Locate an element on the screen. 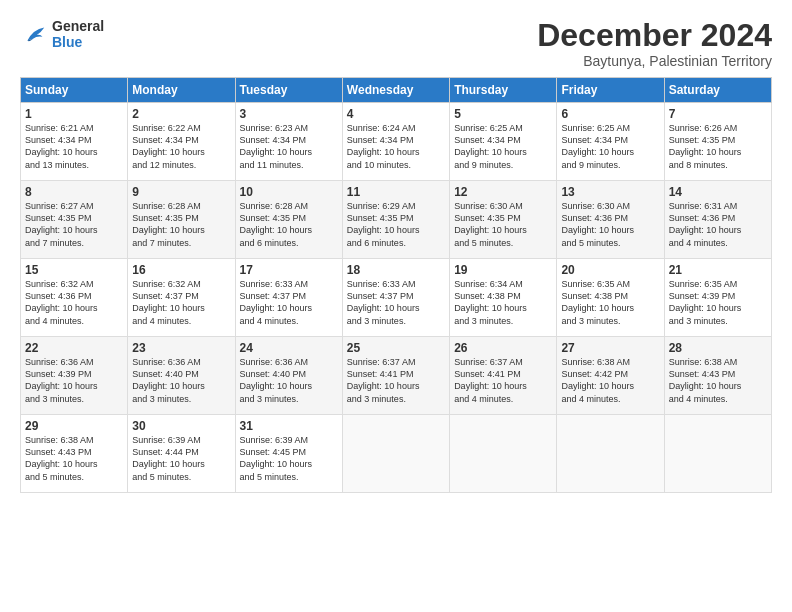 This screenshot has width=792, height=612. calendar-cell: 28 Sunrise: 6:38 AMSunset: 4:43 PMDaylig… is located at coordinates (718, 376).